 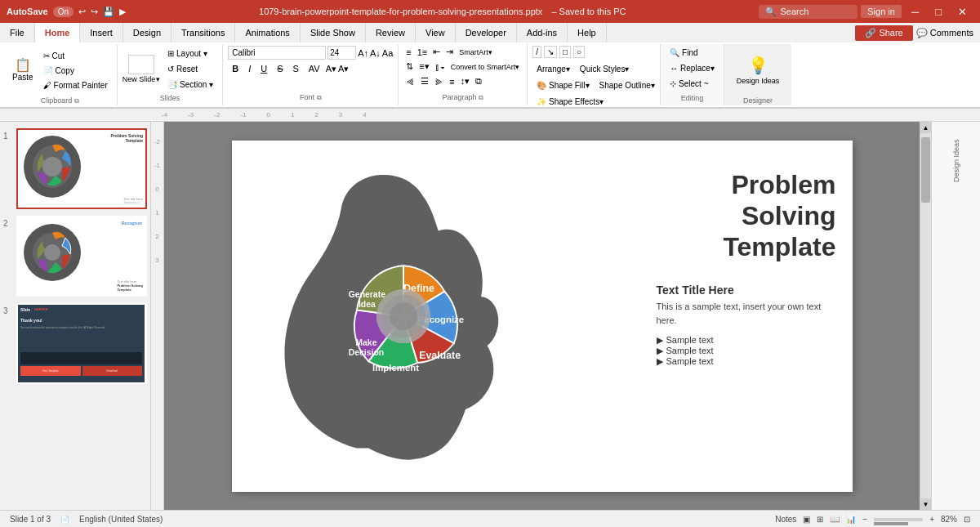 I want to click on slide-preview-1: Problem SolvingTemplate, so click(x=82, y=168).